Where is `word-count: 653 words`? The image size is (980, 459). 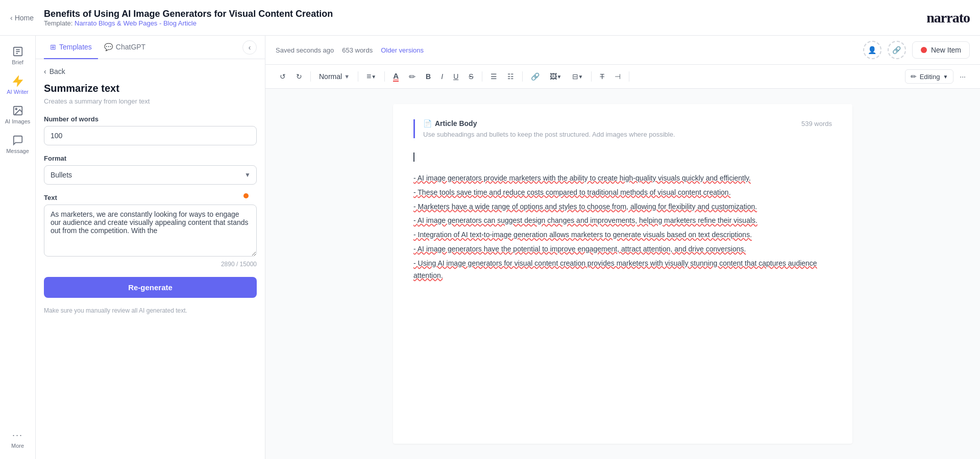
word-count: 653 words is located at coordinates (357, 50).